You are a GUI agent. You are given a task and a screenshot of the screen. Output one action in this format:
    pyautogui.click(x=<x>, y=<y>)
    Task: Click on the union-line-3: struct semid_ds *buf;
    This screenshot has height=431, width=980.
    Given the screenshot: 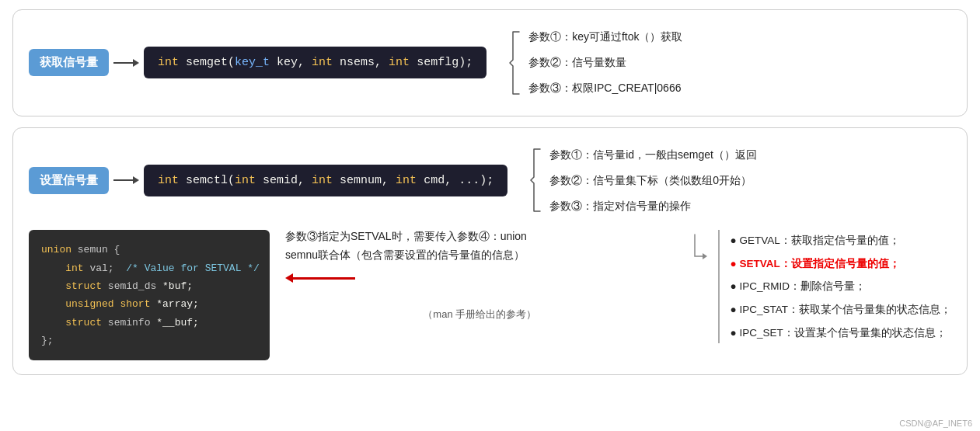 What is the action you would take?
    pyautogui.click(x=149, y=286)
    